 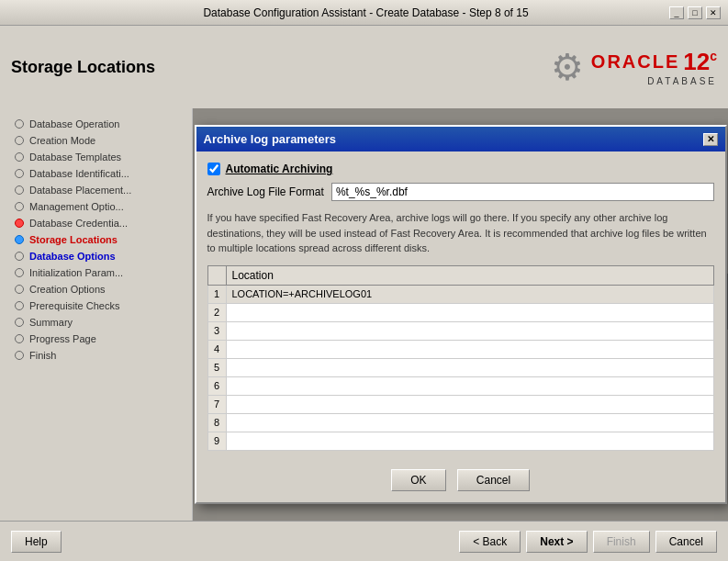 I want to click on modal-title: Archive log parameters, so click(x=270, y=140).